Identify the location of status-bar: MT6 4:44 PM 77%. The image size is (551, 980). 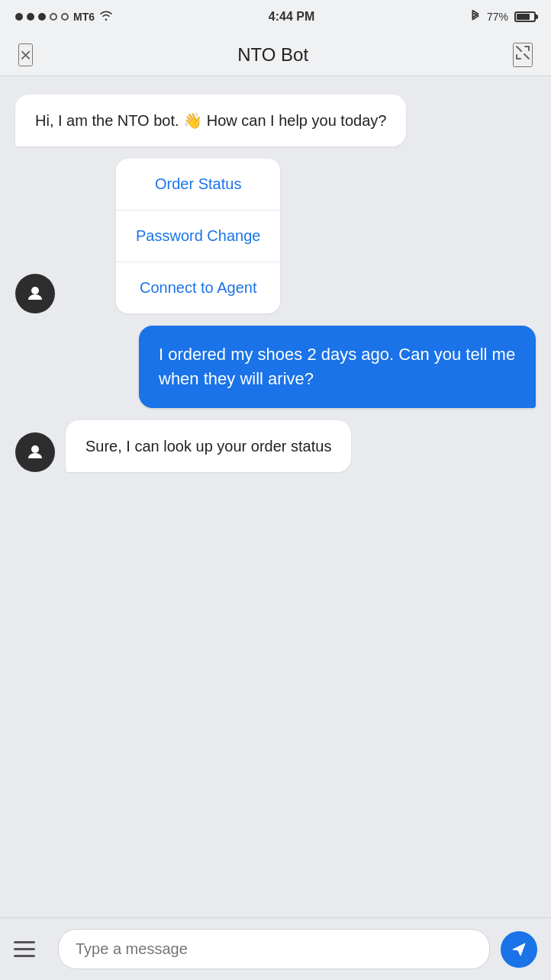
(276, 17).